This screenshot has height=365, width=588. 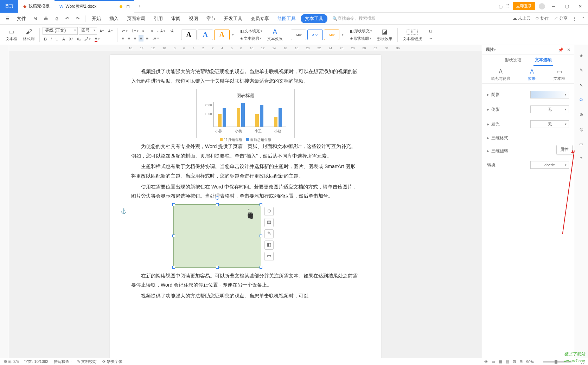 I want to click on float-layout-icon: ▤, so click(x=269, y=223).